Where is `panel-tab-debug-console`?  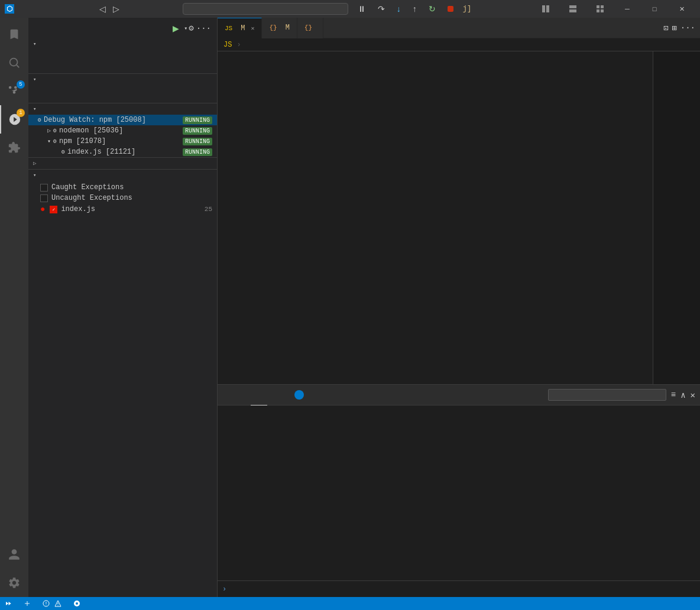 panel-tab-debug-console is located at coordinates (259, 395).